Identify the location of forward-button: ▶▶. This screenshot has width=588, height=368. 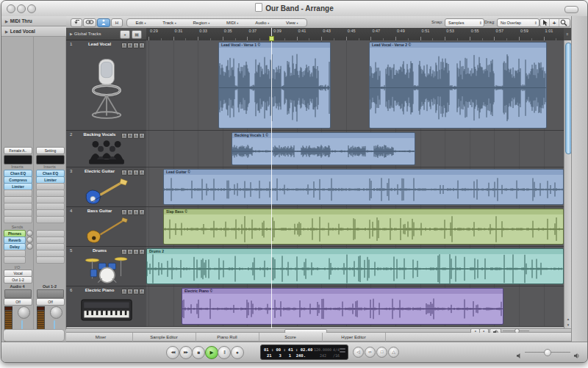
(186, 353).